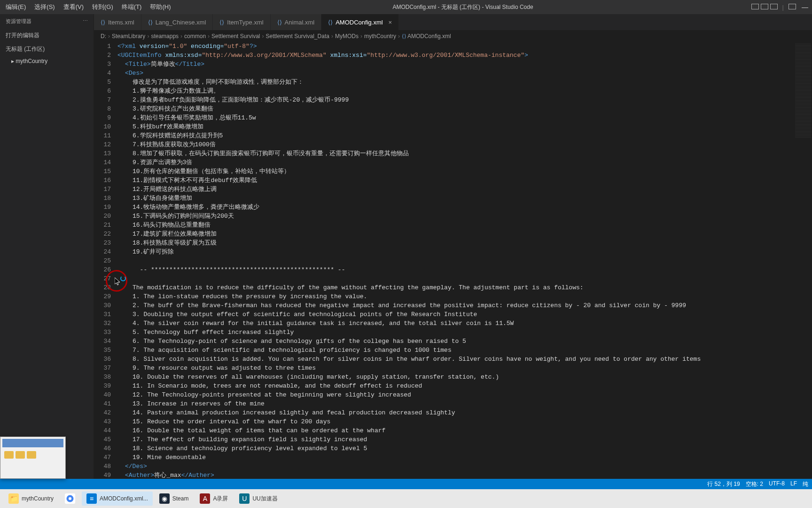 This screenshot has height=508, width=812. I want to click on menu-view: 查看(V), so click(73, 7).